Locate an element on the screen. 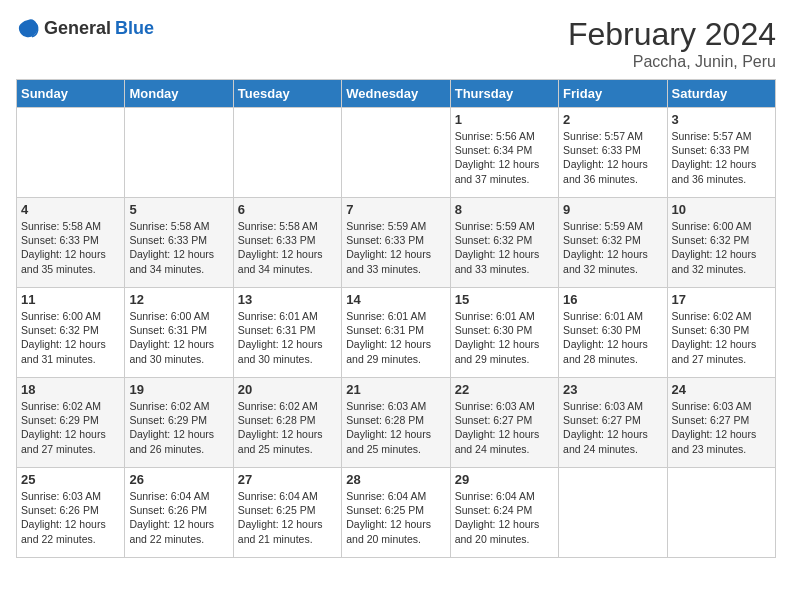 The width and height of the screenshot is (792, 612). day-number: 12 is located at coordinates (178, 300).